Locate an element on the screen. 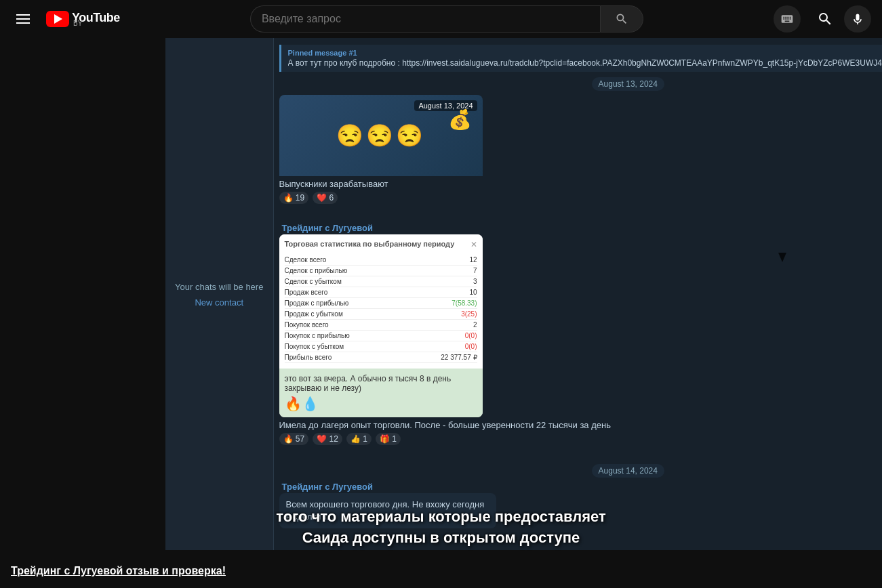  tg-image-placeholder-1: 😒😒😒 August 13, 2024 💰 is located at coordinates (381, 135).